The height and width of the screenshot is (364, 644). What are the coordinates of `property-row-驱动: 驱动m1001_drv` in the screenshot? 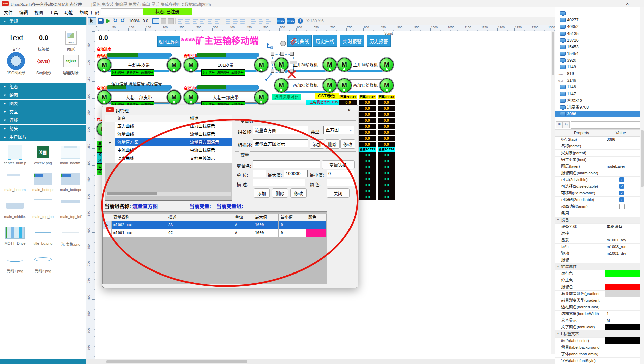 It's located at (598, 253).